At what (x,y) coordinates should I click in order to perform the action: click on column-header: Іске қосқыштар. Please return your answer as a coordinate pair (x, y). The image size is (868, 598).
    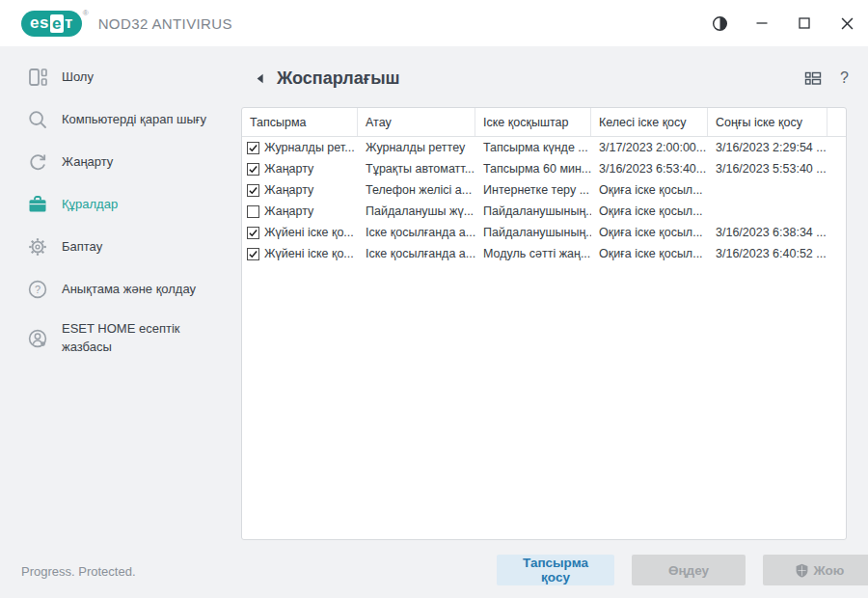
    Looking at the image, I should click on (533, 122).